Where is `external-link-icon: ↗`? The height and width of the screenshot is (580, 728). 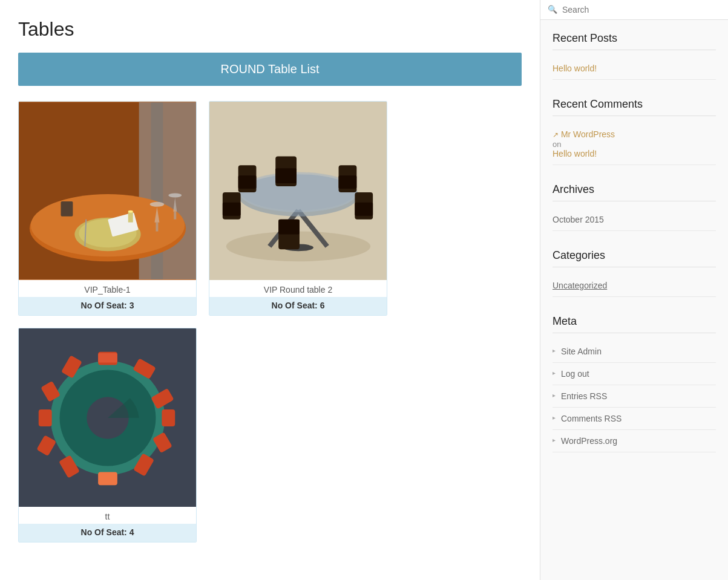
external-link-icon: ↗ is located at coordinates (556, 135).